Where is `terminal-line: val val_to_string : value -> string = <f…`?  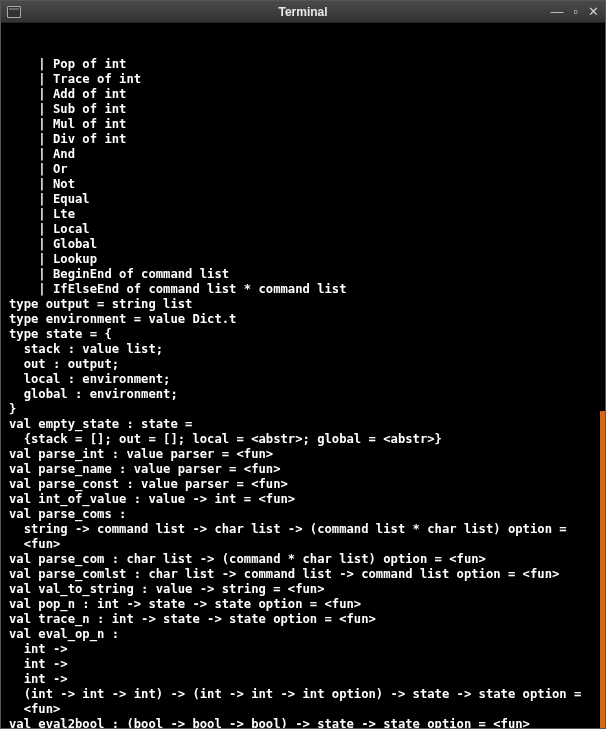 terminal-line: val val_to_string : value -> string = <f… is located at coordinates (303, 590).